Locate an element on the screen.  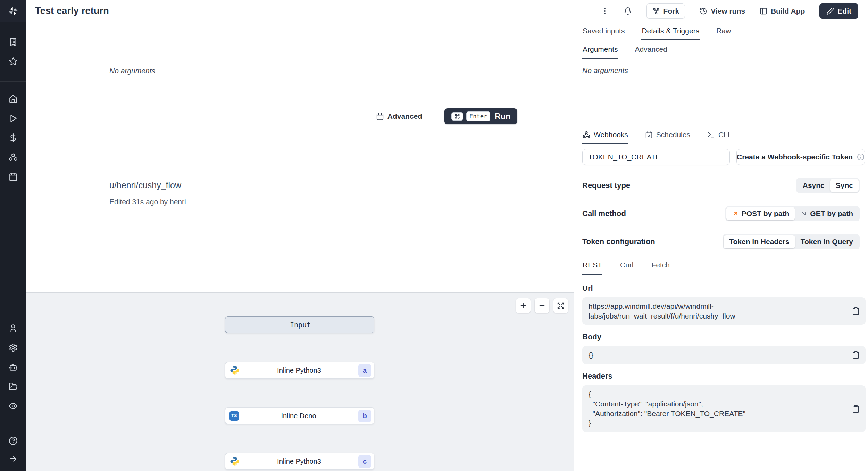
call-method-toggle: POST by path GET by path is located at coordinates (792, 214).